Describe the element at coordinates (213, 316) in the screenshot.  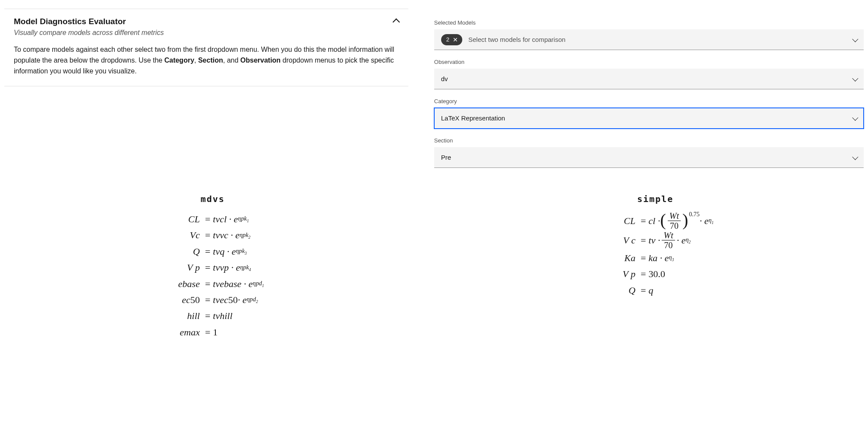
I see `equation-line: hill=tvhill` at that location.